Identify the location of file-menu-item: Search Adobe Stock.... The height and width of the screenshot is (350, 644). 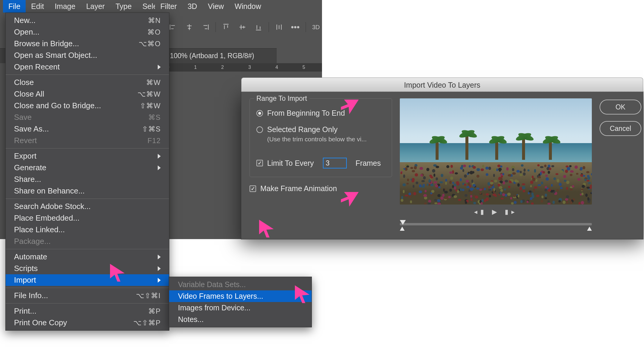
(87, 206).